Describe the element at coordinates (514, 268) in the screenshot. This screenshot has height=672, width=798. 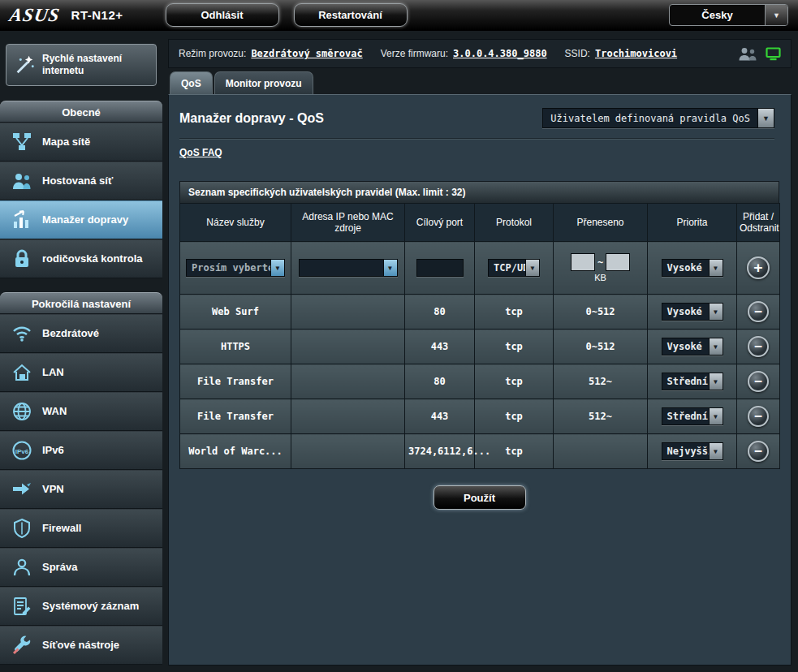
I see `protocol-select: TCP/UDP ▼` at that location.